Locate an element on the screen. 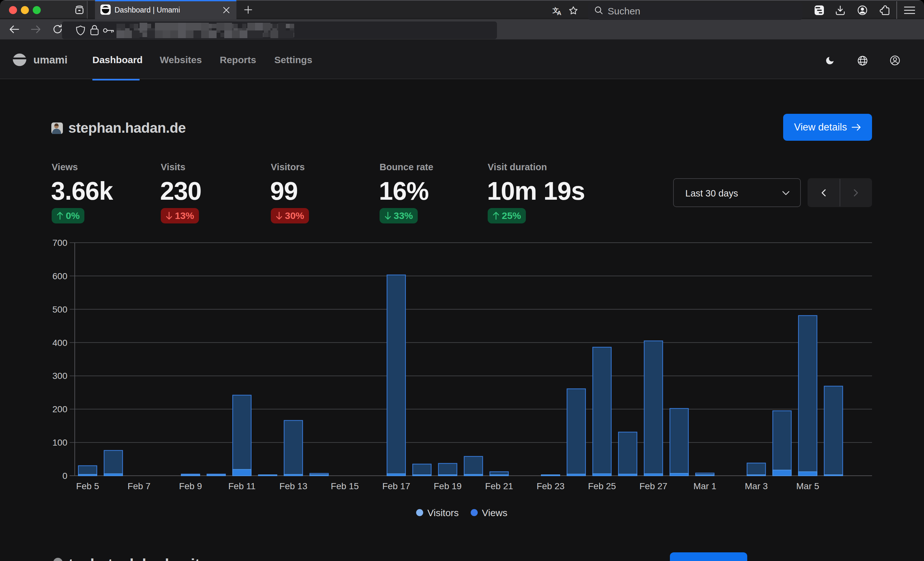 The height and width of the screenshot is (561, 924). svg-text: Mar 5 is located at coordinates (808, 486).